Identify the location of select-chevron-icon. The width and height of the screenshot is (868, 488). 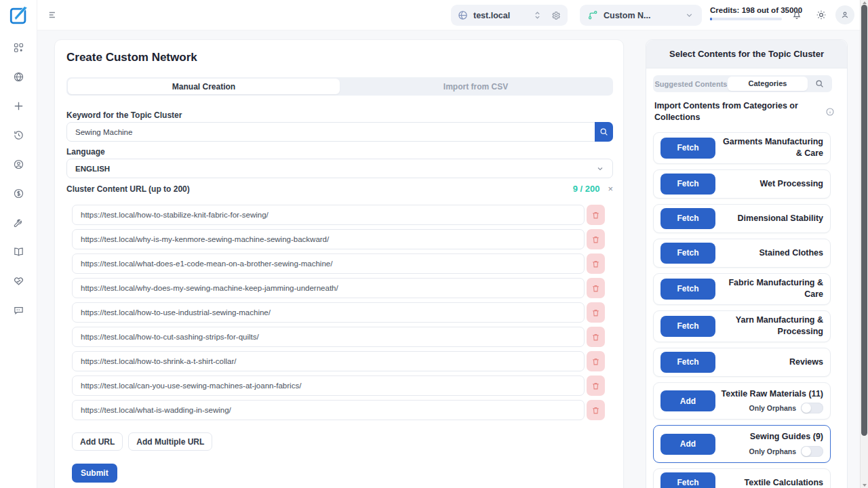
(600, 169).